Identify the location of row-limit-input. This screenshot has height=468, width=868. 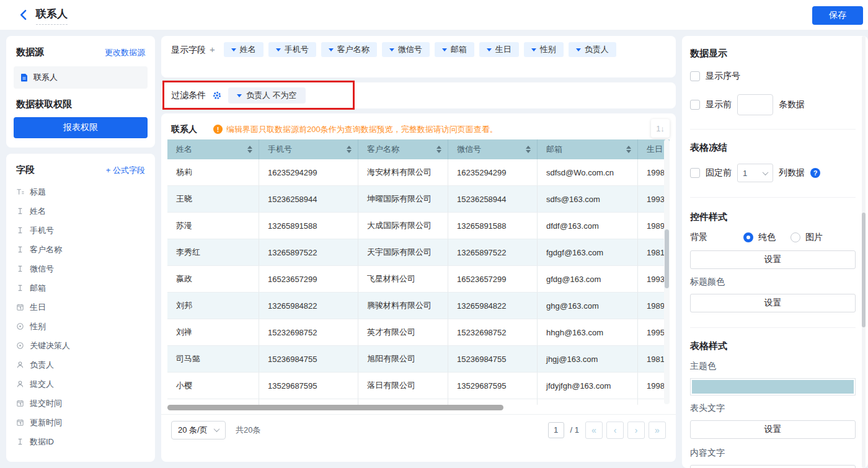
(755, 105).